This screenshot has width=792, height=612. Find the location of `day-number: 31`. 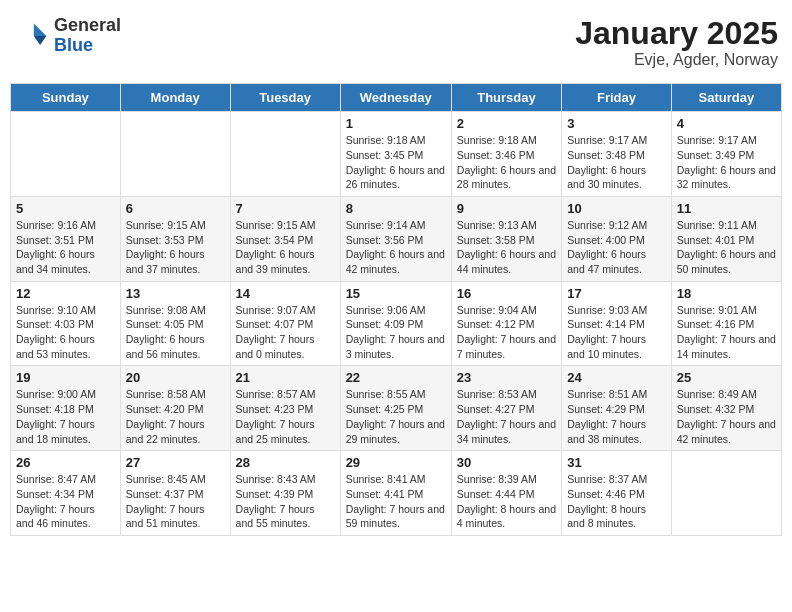

day-number: 31 is located at coordinates (616, 462).